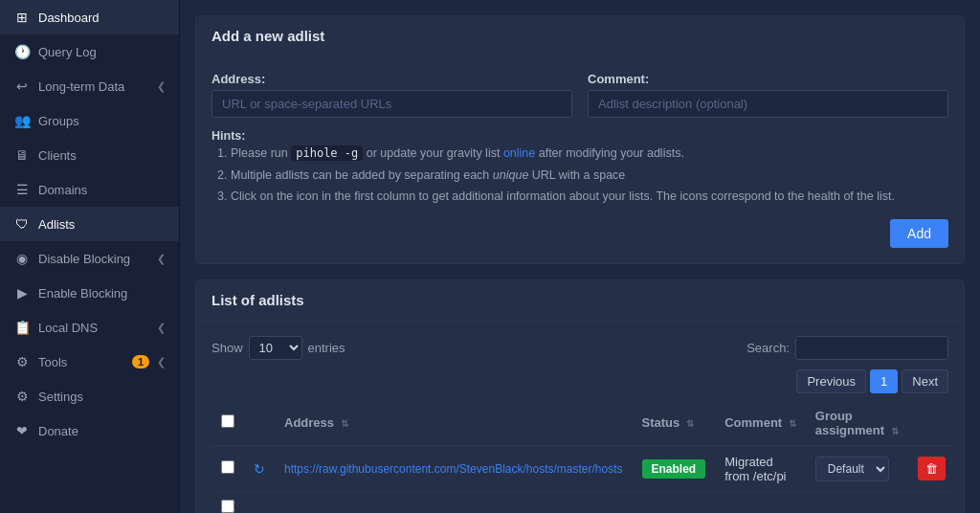 The image size is (980, 513). What do you see at coordinates (90, 431) in the screenshot?
I see `sidebar-item-donate: ❤ Donate` at bounding box center [90, 431].